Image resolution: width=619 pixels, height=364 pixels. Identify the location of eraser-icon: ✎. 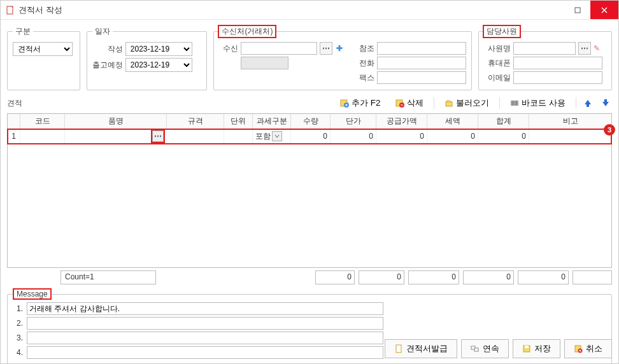
(597, 48).